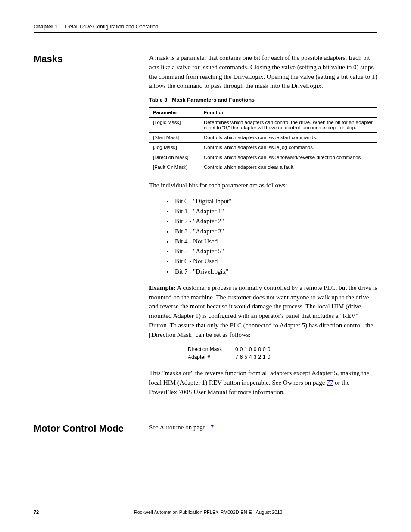  I want to click on table-header-function: Function, so click(289, 113).